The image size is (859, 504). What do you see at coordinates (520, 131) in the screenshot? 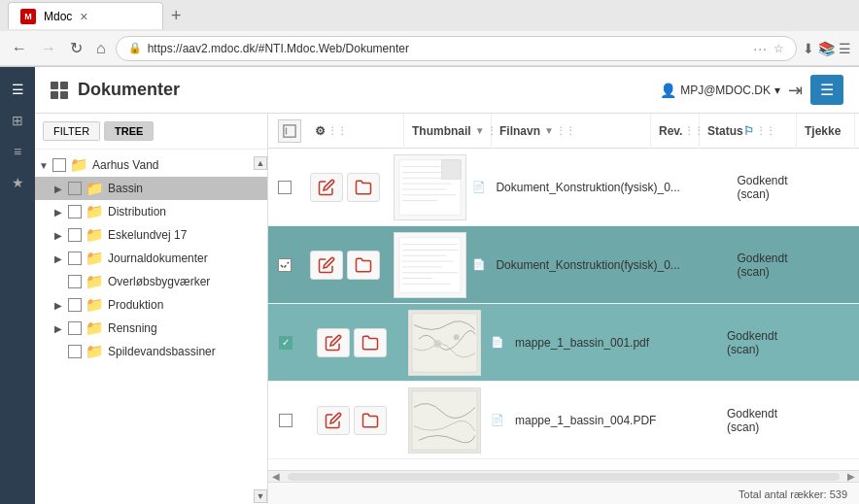
I see `filename-label: Filnavn` at bounding box center [520, 131].